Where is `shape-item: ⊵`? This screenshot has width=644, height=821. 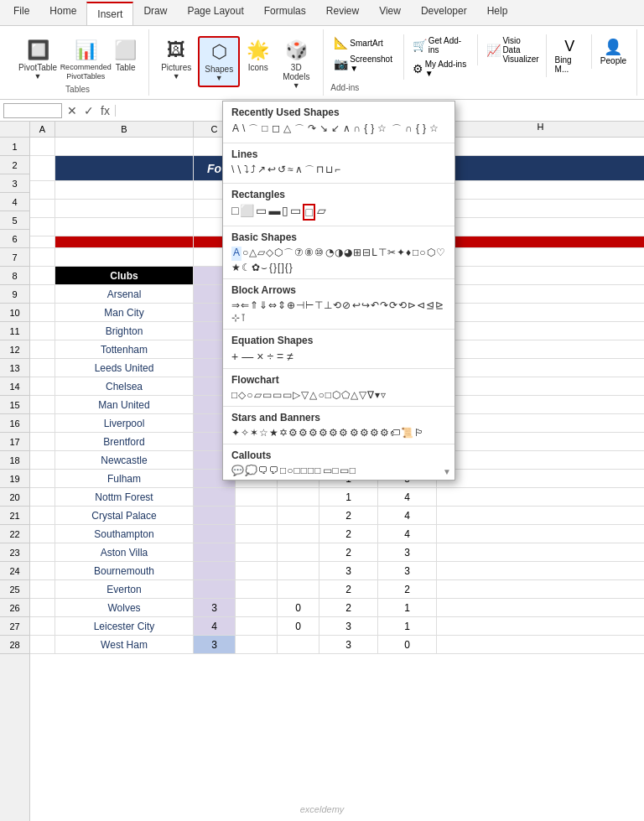
shape-item: ⊵ is located at coordinates (439, 305).